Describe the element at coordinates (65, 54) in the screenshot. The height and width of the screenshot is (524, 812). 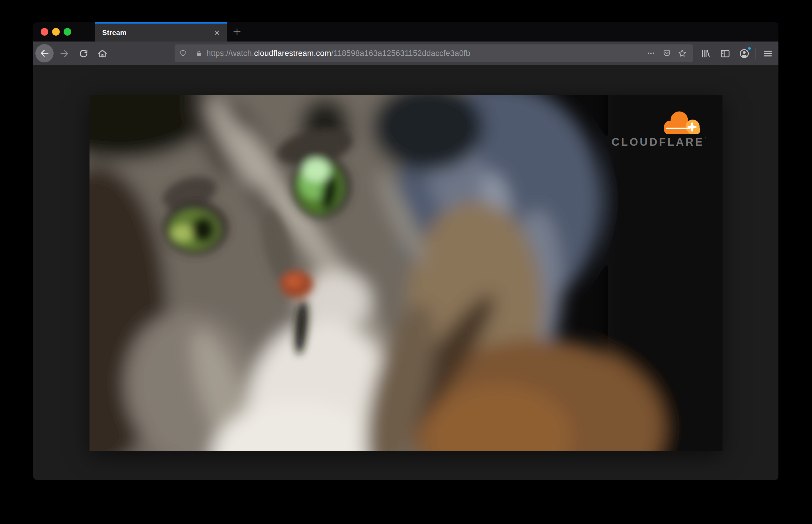
I see `forward-icon` at that location.